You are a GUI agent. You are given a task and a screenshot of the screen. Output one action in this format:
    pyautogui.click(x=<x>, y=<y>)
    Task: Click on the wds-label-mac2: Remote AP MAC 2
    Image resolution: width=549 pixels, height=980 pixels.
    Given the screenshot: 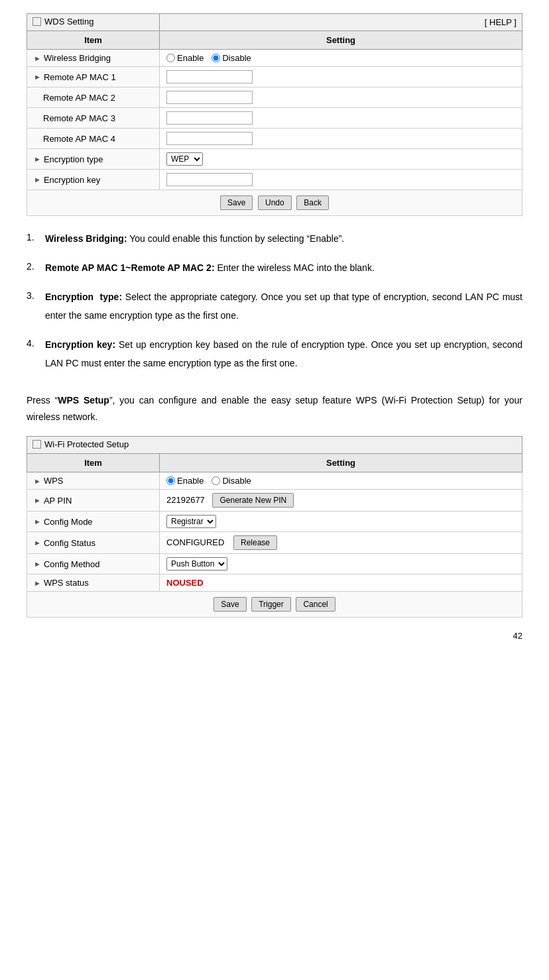 What is the action you would take?
    pyautogui.click(x=93, y=98)
    